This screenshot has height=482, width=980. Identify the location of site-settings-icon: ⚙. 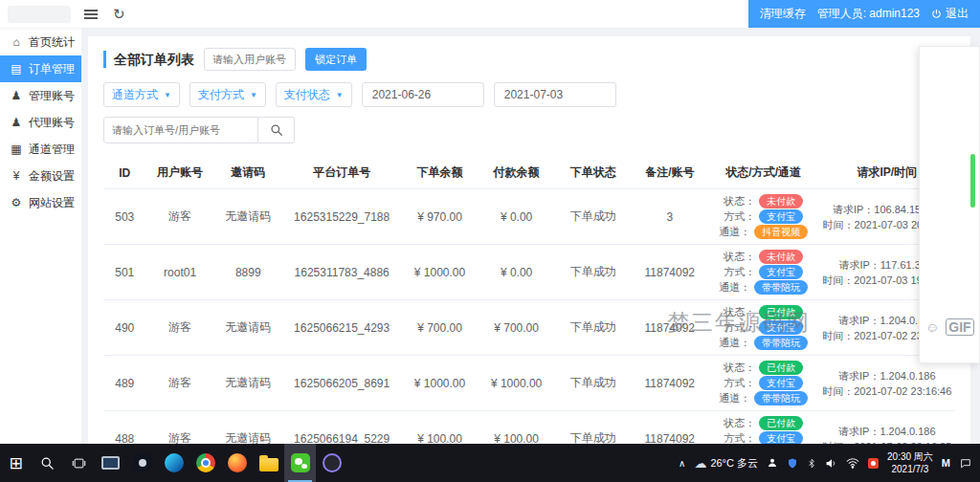
(16, 203).